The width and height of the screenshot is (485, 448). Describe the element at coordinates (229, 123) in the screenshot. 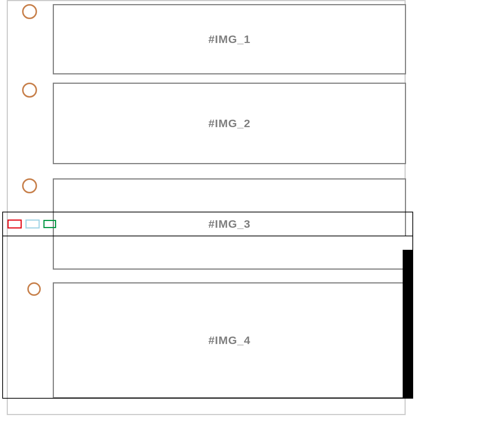

I see `image-placeholder-2: #IMG_2` at that location.